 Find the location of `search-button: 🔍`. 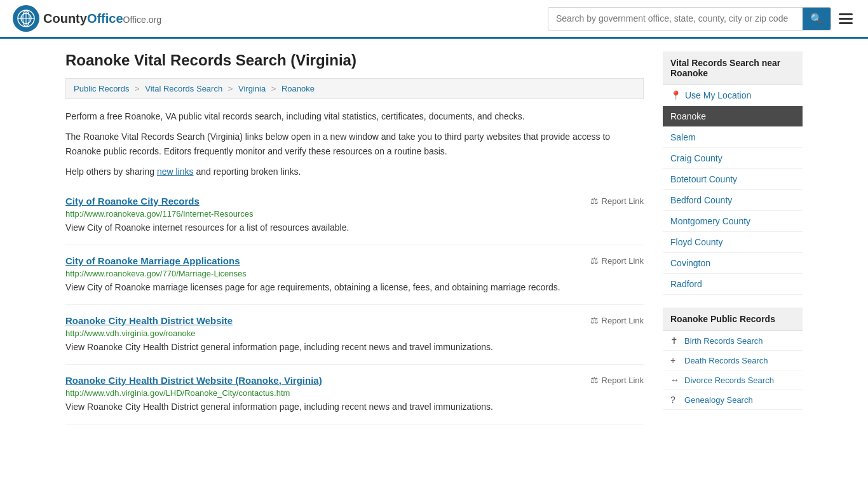

search-button: 🔍 is located at coordinates (817, 19).